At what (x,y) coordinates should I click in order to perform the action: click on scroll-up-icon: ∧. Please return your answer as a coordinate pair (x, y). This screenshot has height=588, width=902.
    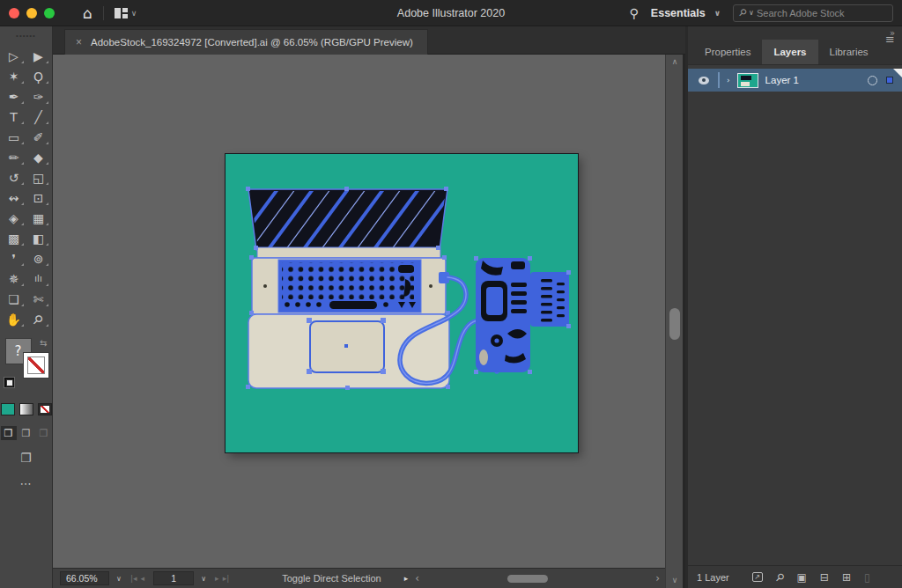
    Looking at the image, I should click on (675, 62).